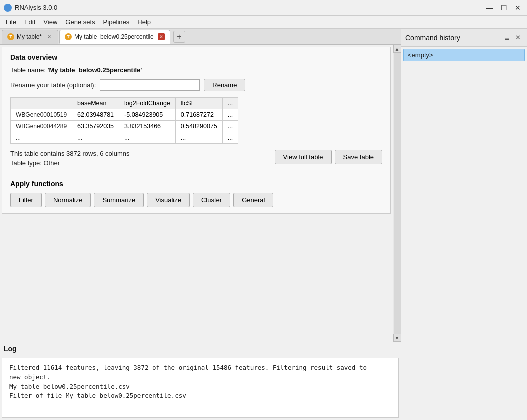 This screenshot has height=420, width=527. I want to click on lfcse-0: 0.71687272, so click(199, 115).